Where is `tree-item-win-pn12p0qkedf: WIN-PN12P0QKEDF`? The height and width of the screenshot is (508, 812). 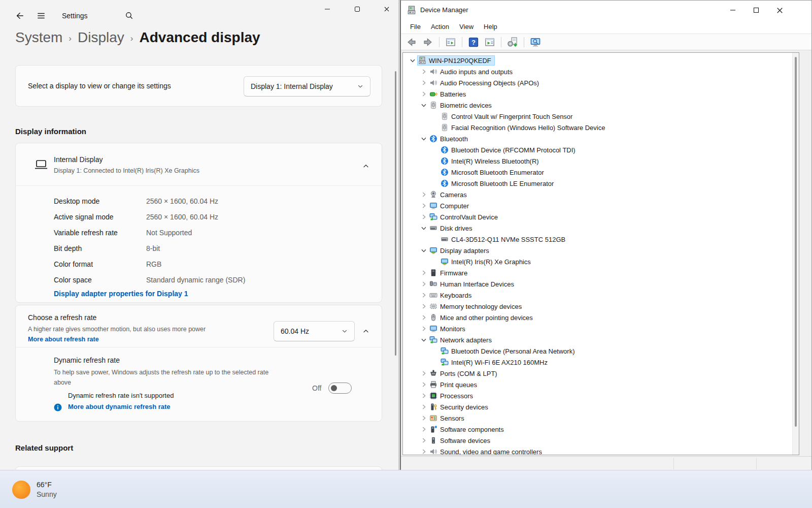 tree-item-win-pn12p0qkedf: WIN-PN12P0QKEDF is located at coordinates (601, 60).